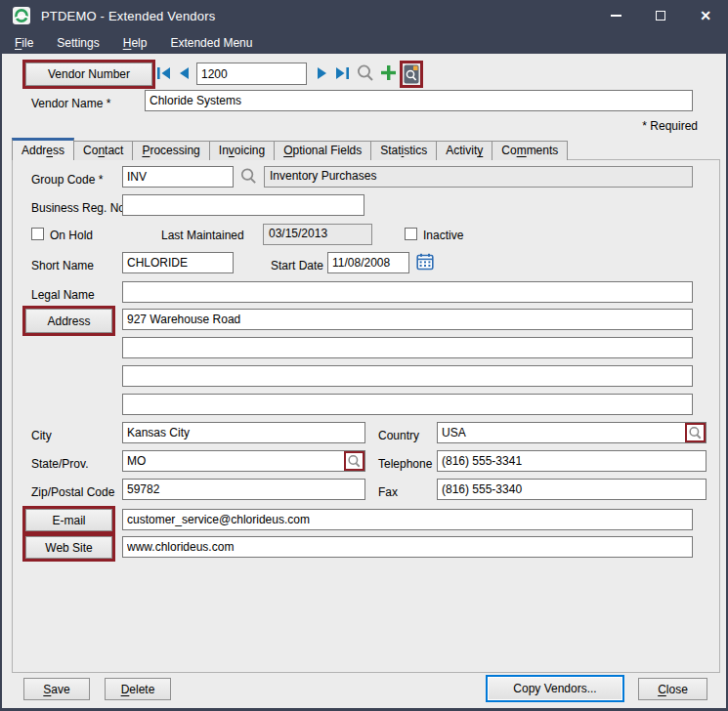 This screenshot has width=728, height=711. Describe the element at coordinates (572, 461) in the screenshot. I see `telephone-input` at that location.